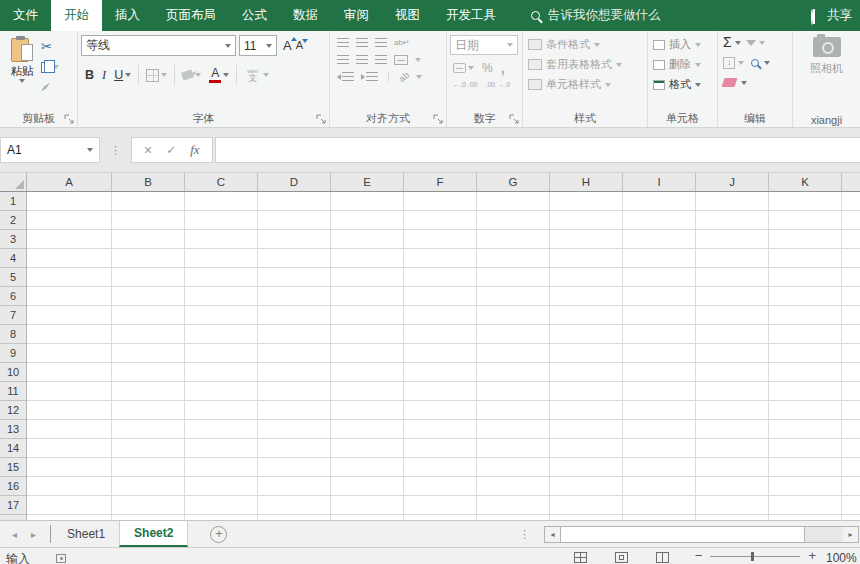 This screenshot has height=564, width=860. What do you see at coordinates (682, 44) in the screenshot?
I see `insert-cells-button: 插入` at bounding box center [682, 44].